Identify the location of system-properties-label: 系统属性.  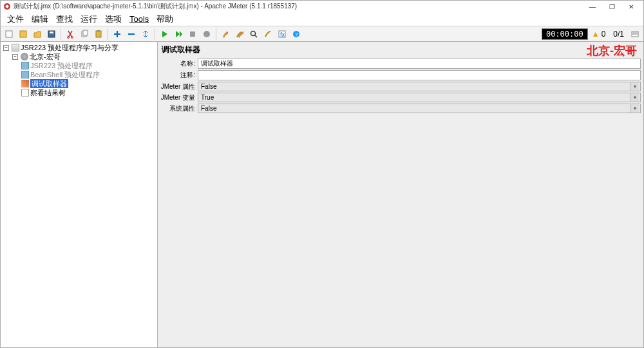
(179, 109).